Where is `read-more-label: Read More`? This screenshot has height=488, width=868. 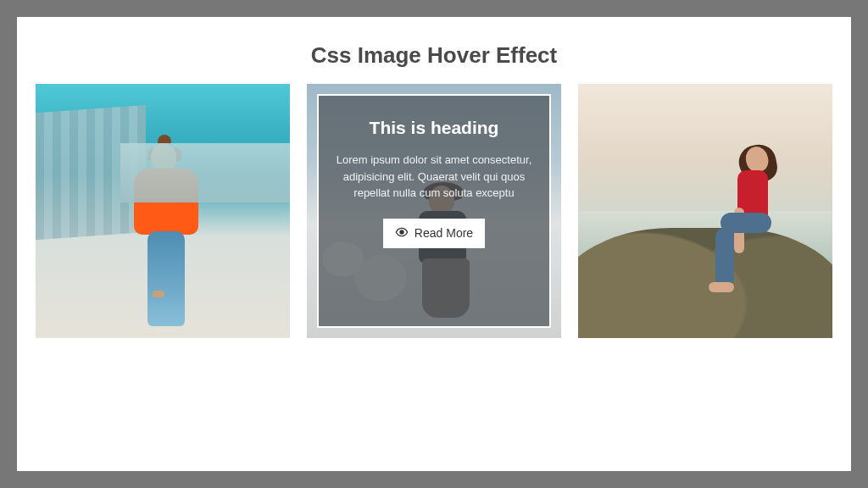 read-more-label: Read More is located at coordinates (444, 233).